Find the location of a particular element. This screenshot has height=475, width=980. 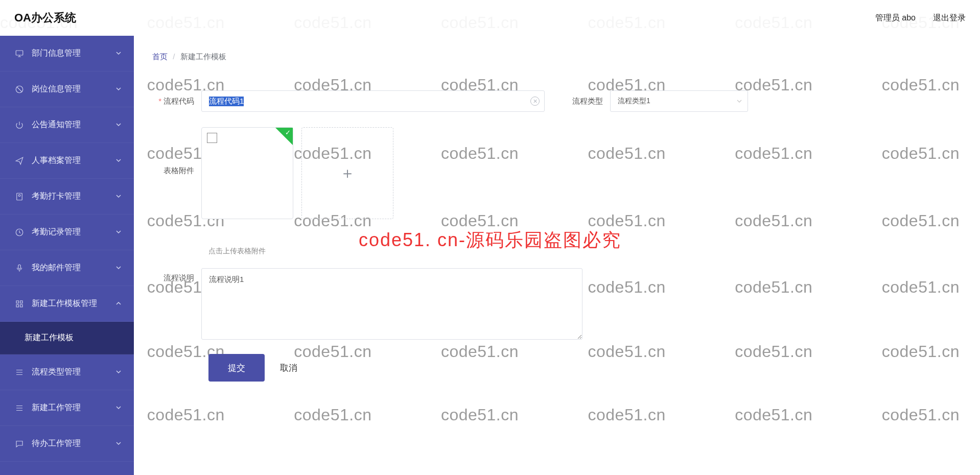

power-icon is located at coordinates (19, 125).